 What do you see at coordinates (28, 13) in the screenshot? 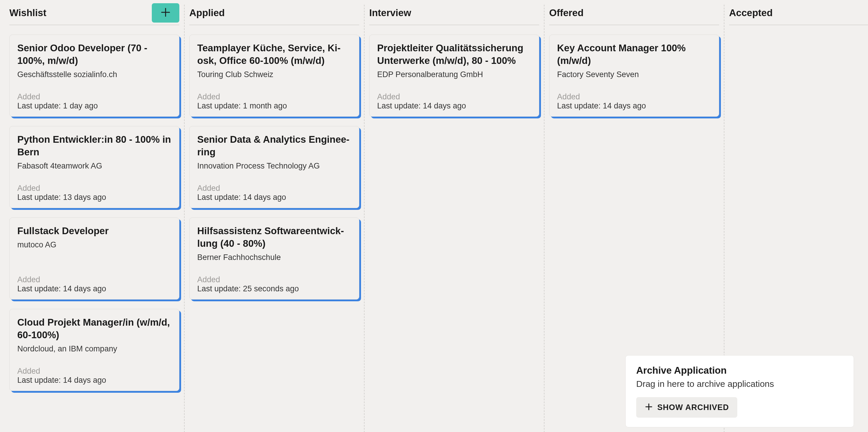
I see `column-title: Wishlist` at bounding box center [28, 13].